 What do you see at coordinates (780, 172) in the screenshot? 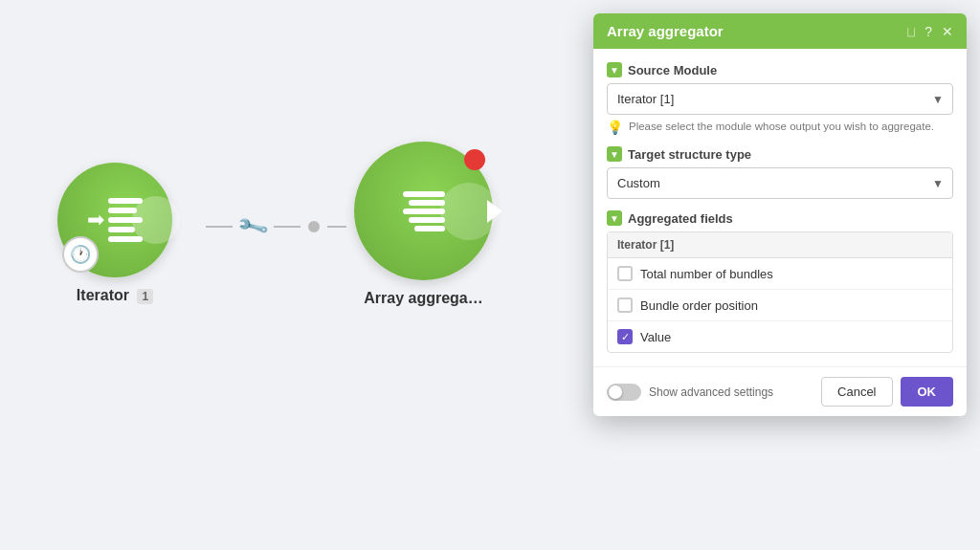
I see `target-structure-section: ▼ Target structure type Custom ▼` at bounding box center [780, 172].